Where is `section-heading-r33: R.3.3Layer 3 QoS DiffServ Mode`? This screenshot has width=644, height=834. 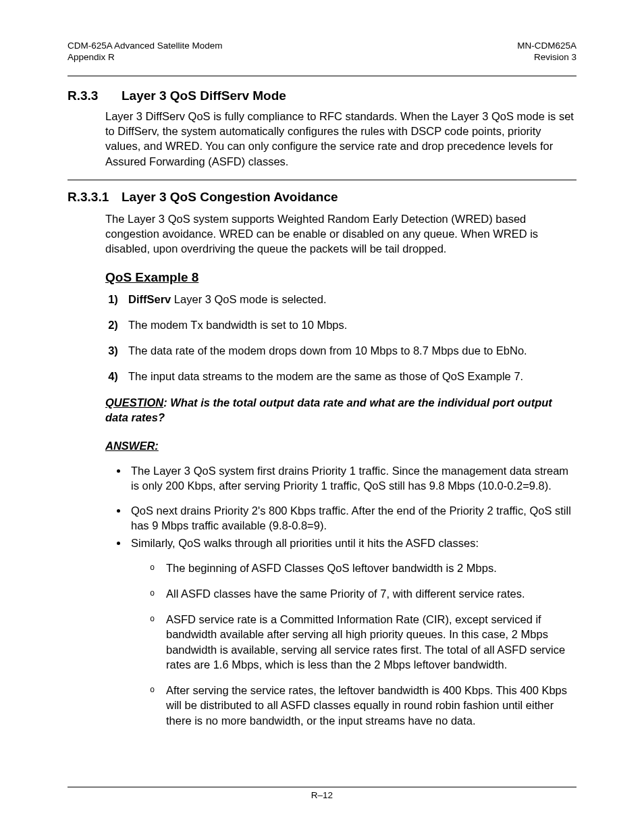 section-heading-r33: R.3.3Layer 3 QoS DiffServ Mode is located at coordinates (322, 96).